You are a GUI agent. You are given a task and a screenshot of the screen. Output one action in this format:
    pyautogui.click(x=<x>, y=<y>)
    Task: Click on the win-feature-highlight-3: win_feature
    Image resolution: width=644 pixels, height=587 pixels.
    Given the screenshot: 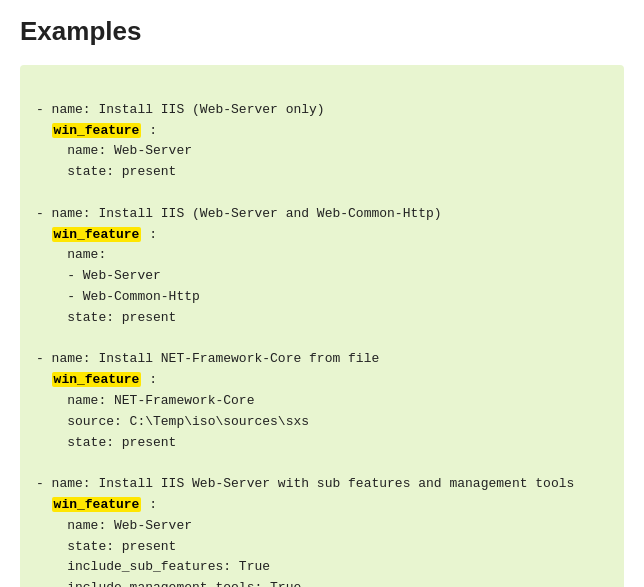 What is the action you would take?
    pyautogui.click(x=97, y=380)
    